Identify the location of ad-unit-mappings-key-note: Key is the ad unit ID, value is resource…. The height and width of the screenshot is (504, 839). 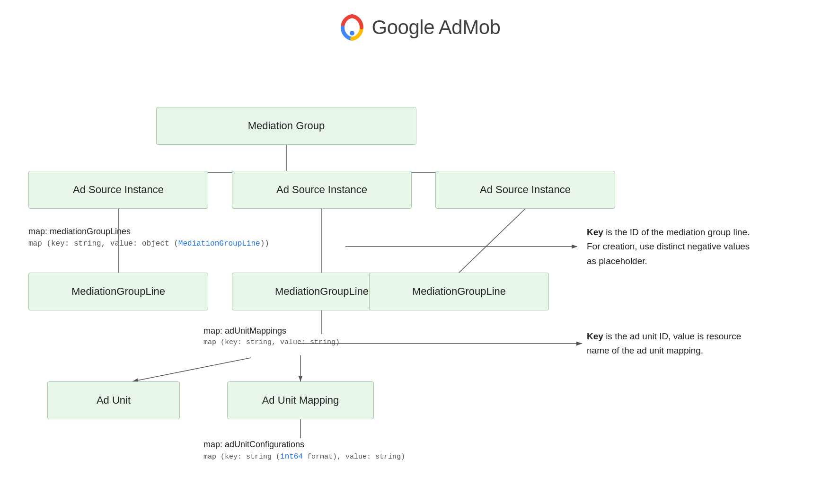
(670, 344).